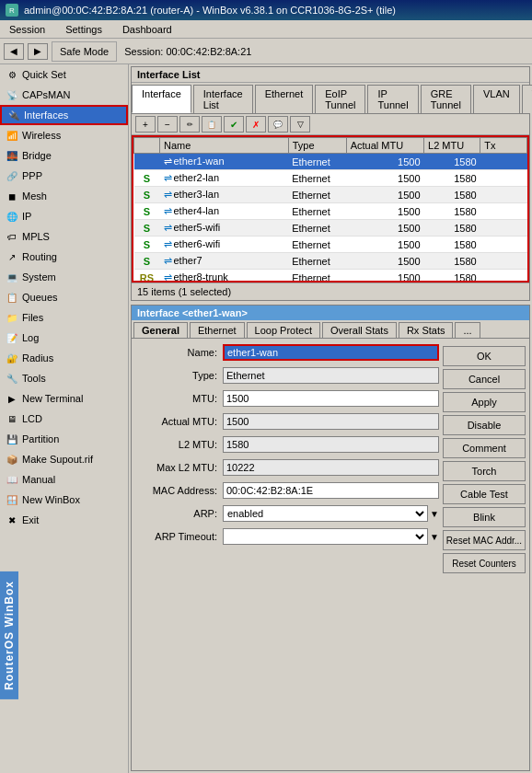 Image resolution: width=532 pixels, height=773 pixels. Describe the element at coordinates (85, 52) in the screenshot. I see `safe-mode-btn: Safe Mode` at that location.